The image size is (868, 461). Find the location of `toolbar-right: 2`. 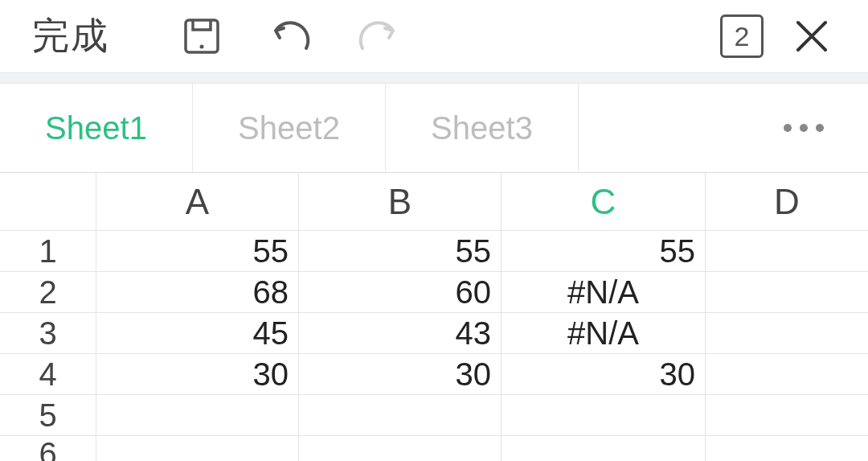

toolbar-right: 2 is located at coordinates (786, 36).